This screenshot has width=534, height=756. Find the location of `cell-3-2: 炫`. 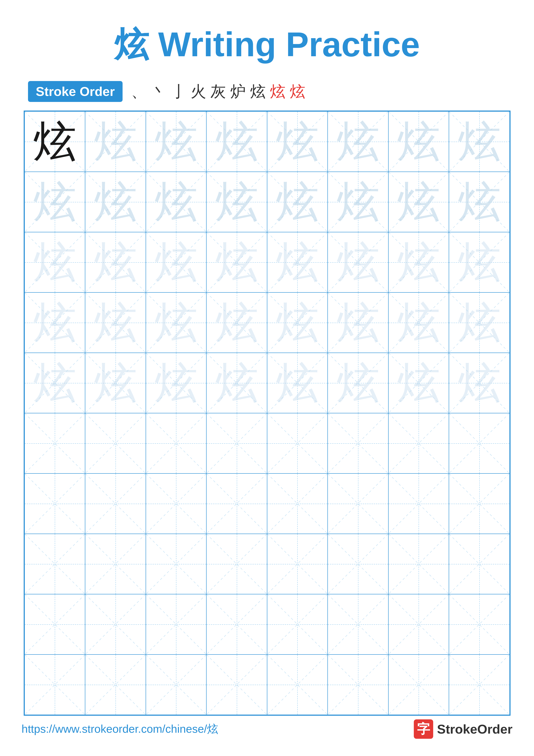

cell-3-2: 炫 is located at coordinates (115, 262).